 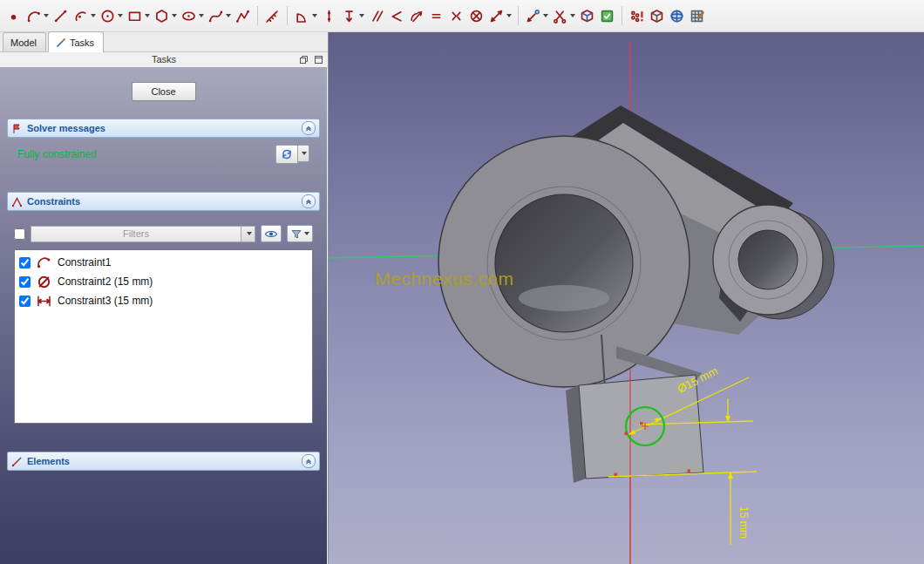 I want to click on constrain-point-on-object-button, so click(x=330, y=16).